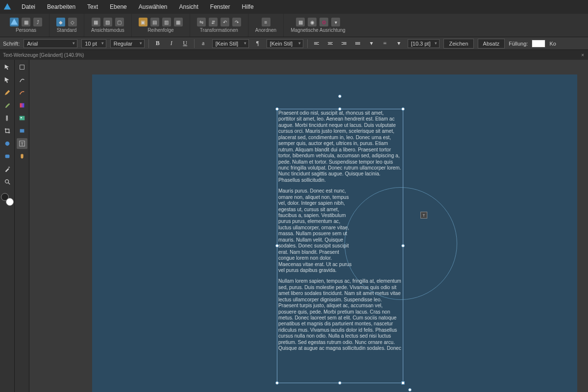 This screenshot has width=588, height=392. What do you see at coordinates (143, 22) in the screenshot?
I see `order-front-icon: ▣` at bounding box center [143, 22].